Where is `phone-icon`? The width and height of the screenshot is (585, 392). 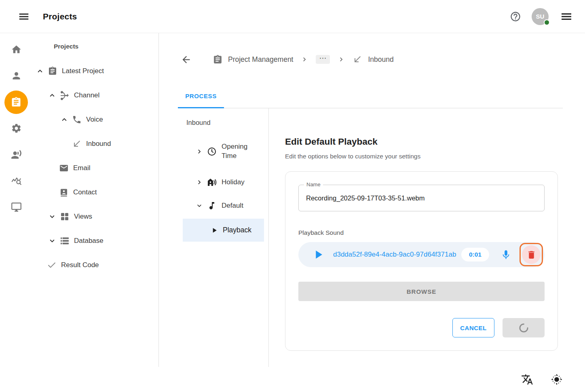 phone-icon is located at coordinates (77, 120).